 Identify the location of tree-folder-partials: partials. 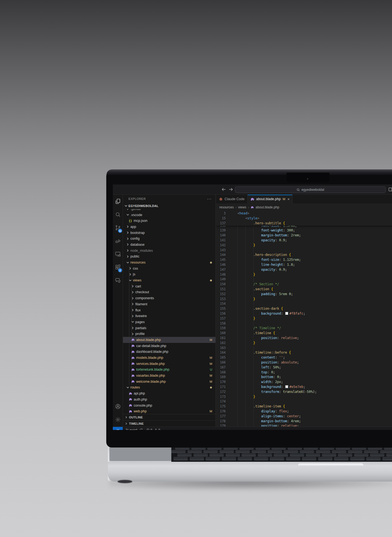
(169, 328).